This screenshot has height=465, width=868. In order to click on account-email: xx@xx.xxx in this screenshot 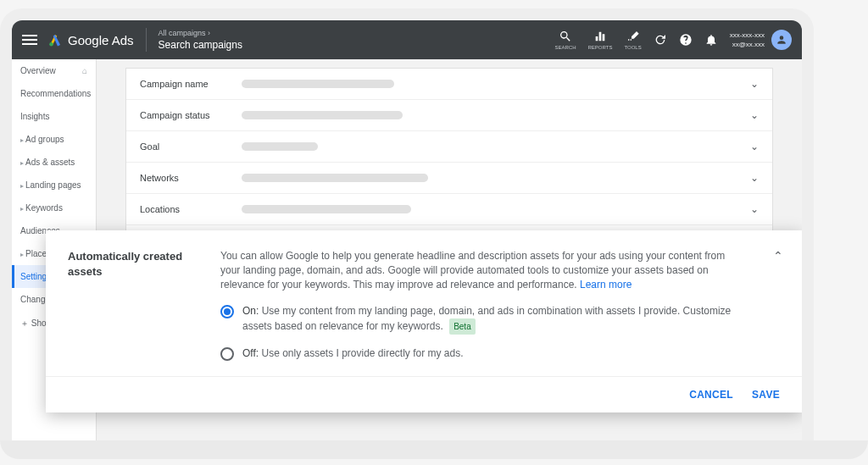, I will do `click(748, 44)`.